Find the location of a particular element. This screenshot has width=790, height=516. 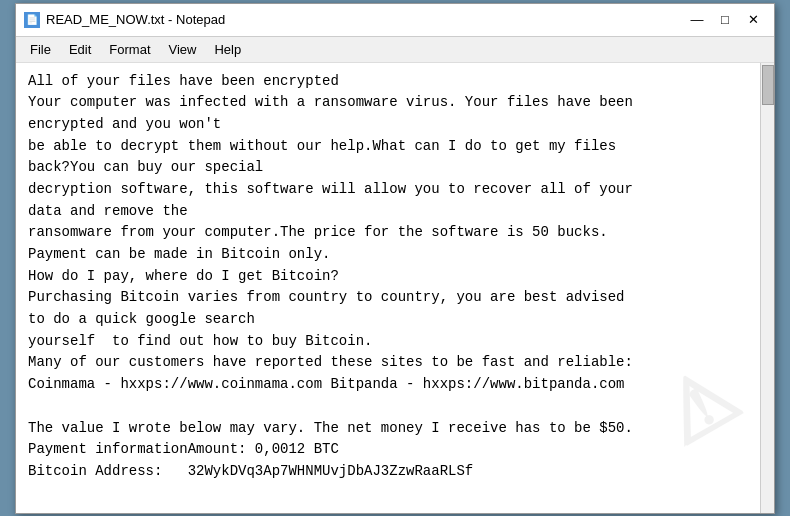

menu-help: Help is located at coordinates (228, 50).